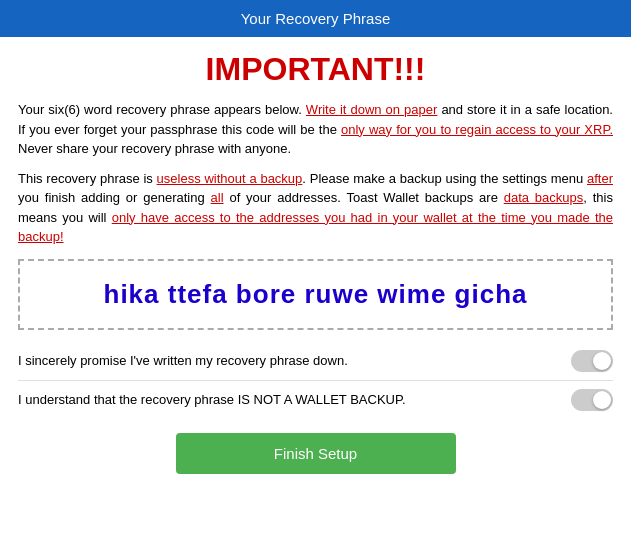  I want to click on recovery-box: hika ttefa bore ruwe wime gicha, so click(316, 294).